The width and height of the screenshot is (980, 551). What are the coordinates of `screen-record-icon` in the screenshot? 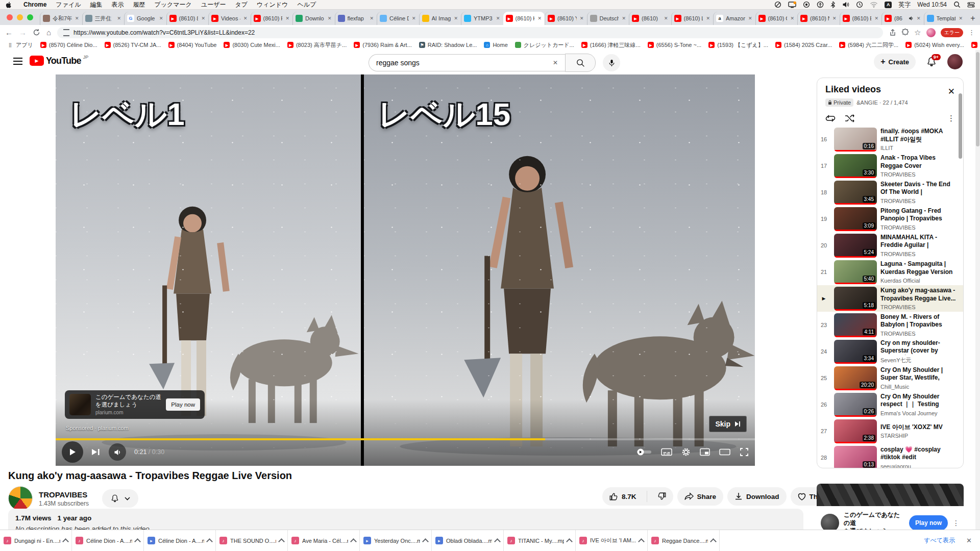 It's located at (806, 5).